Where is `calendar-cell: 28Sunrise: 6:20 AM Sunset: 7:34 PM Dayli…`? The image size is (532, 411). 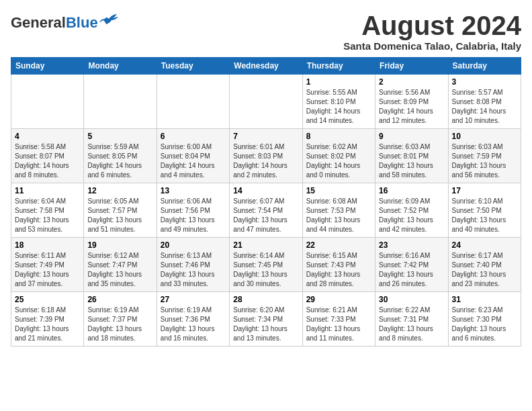
calendar-cell: 28Sunrise: 6:20 AM Sunset: 7:34 PM Dayli… is located at coordinates (266, 320).